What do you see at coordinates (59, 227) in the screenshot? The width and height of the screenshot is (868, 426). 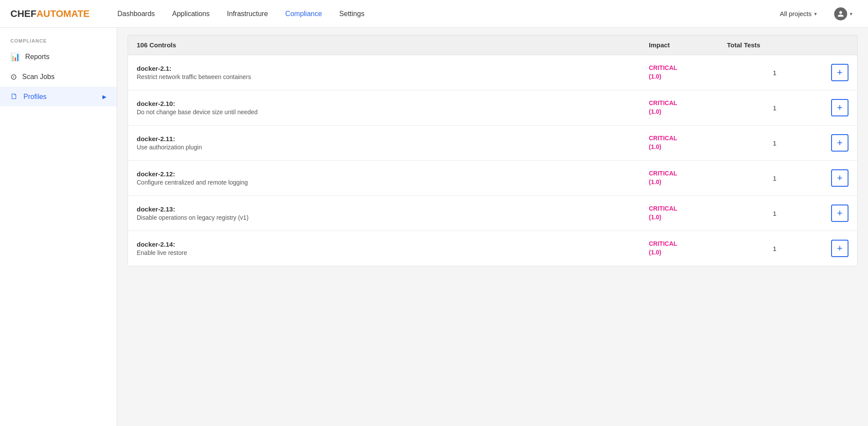 I see `sidebar: COMPLIANCE 📊 Reports ⊙ Scan Jobs 🗋 Profi…` at bounding box center [59, 227].